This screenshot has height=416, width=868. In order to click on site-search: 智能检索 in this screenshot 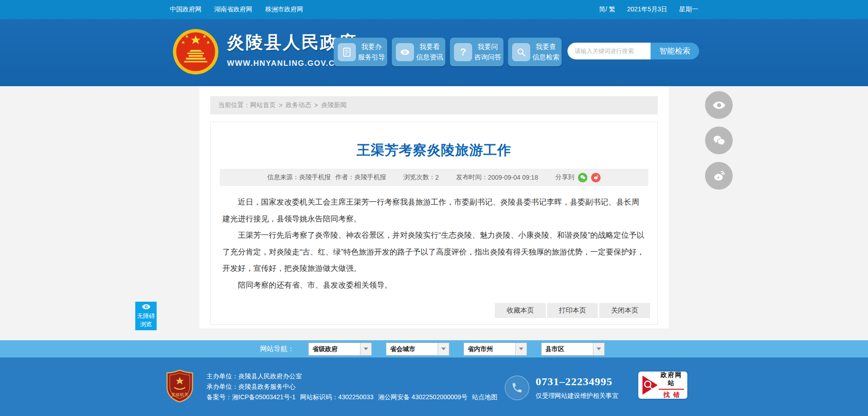, I will do `click(633, 51)`.